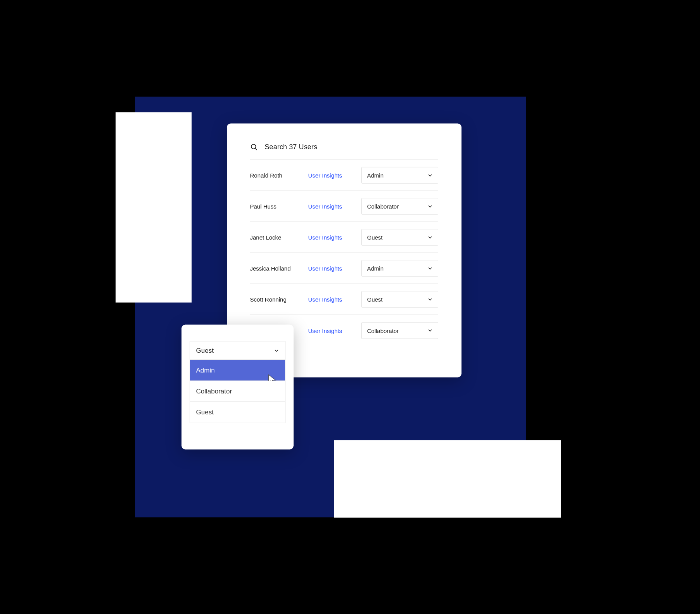  I want to click on role-dropdown-current: Guest, so click(205, 350).